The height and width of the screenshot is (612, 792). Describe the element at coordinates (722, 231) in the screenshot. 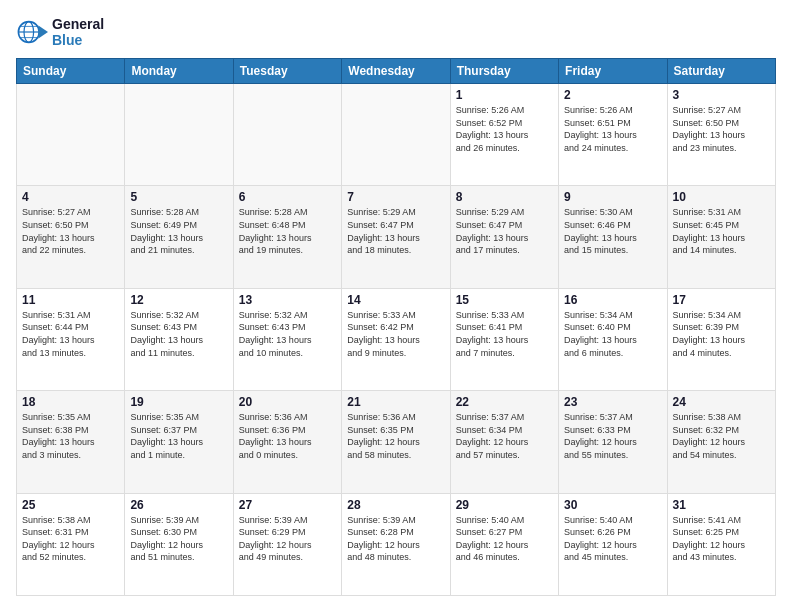

I see `day-info: Sunrise: 5:31 AM Sunset: 6:45 PM Dayligh…` at that location.